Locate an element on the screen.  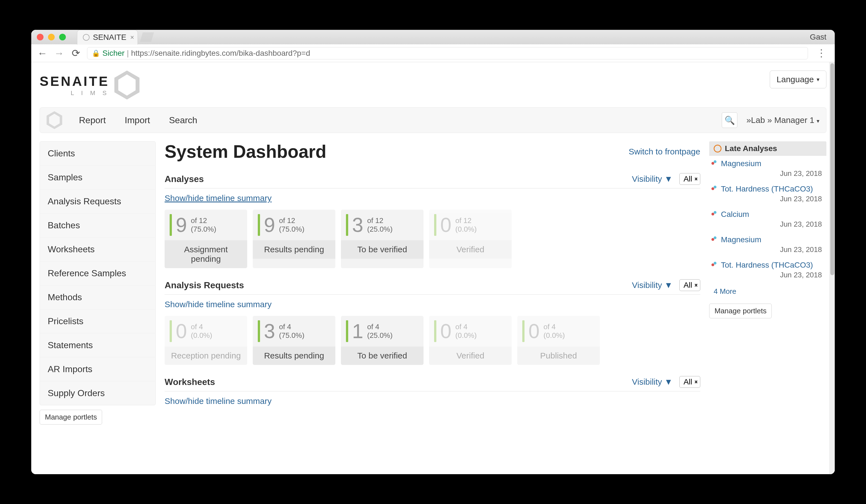
card-meta: of 12 (75.0%) is located at coordinates (203, 225).